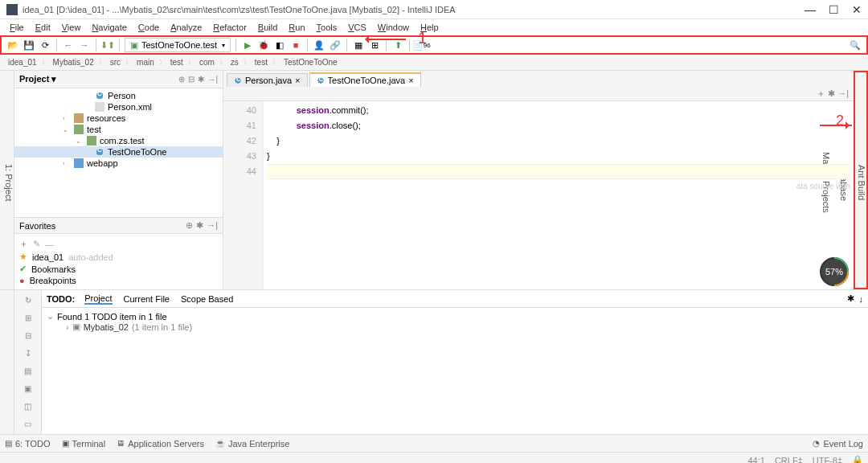 Image resolution: width=868 pixels, height=463 pixels. Describe the element at coordinates (207, 63) in the screenshot. I see `breadcrumb-item: com` at that location.